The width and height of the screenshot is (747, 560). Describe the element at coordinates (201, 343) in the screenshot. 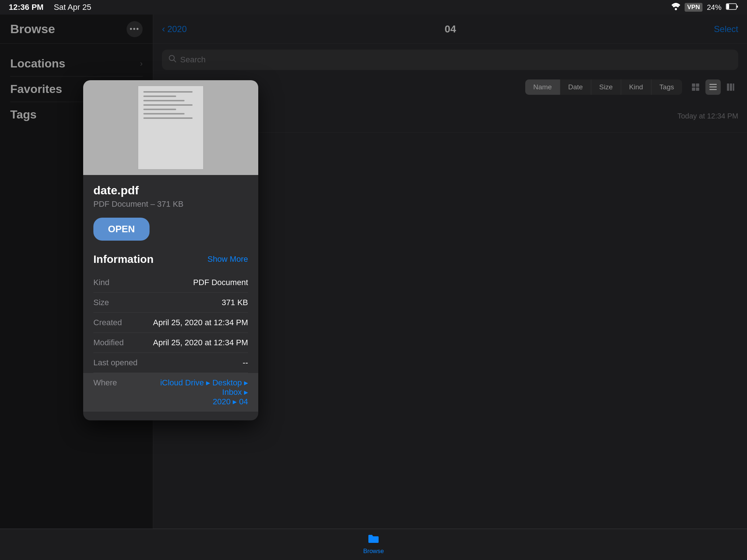

I see `info-value-modified: April 25, 2020 at 12:34 PM` at that location.